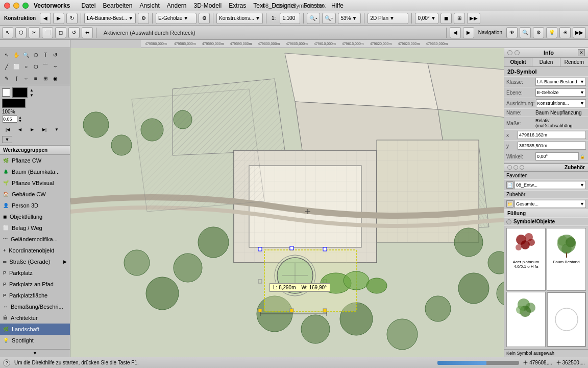  Describe the element at coordinates (74, 33) in the screenshot. I see `rotate-tool: ↺` at that location.